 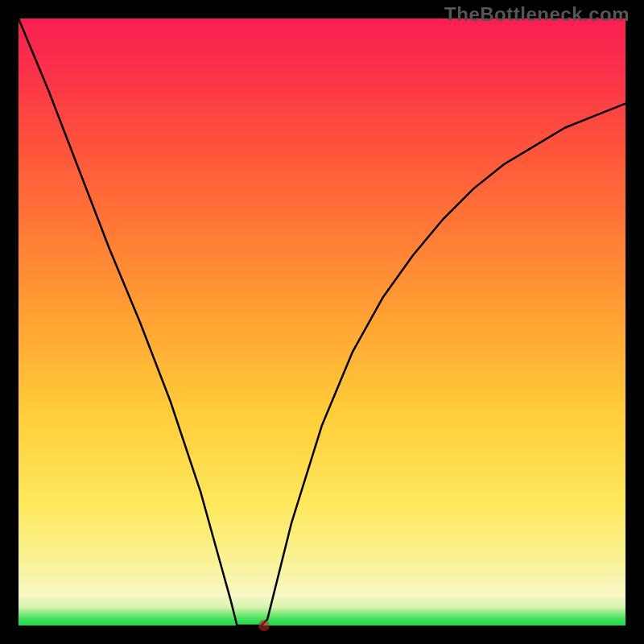 I want to click on minimum-marker, so click(x=264, y=625).